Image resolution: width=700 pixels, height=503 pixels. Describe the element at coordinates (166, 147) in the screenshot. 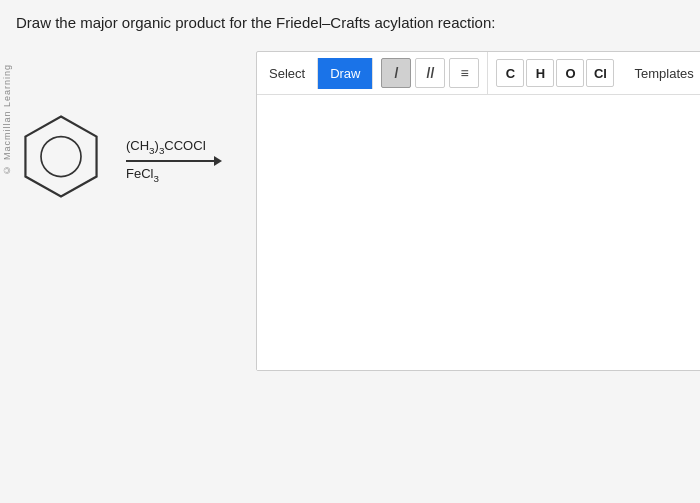

I see `reagent-top: (CH3)3CCOCI` at that location.